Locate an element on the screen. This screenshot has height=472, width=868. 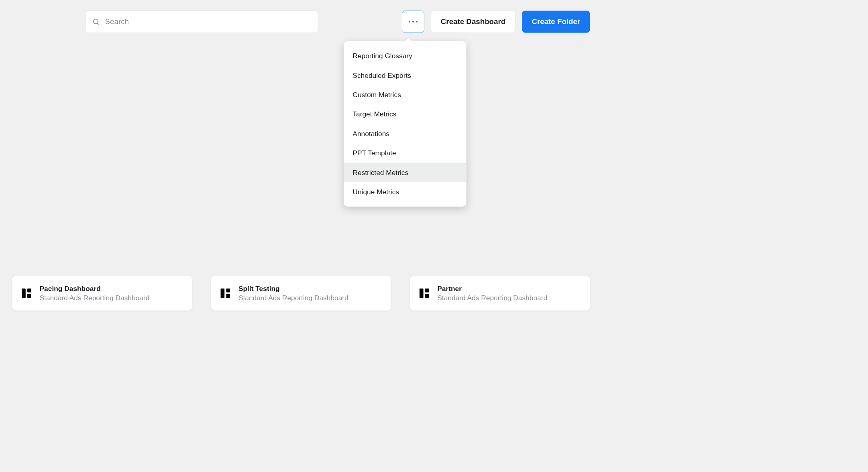
dashboard-cards-row: Pacing DashboardStandard Ads Reporting D… is located at coordinates (301, 293).